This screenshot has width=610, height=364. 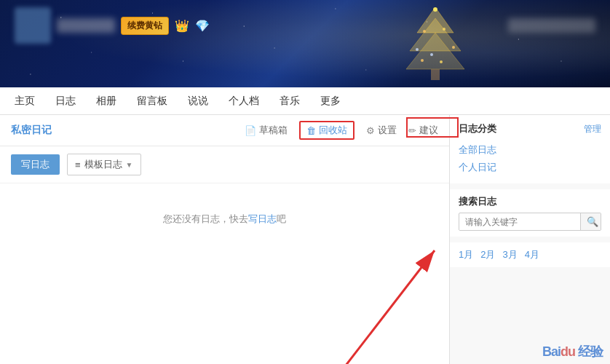 I want to click on gem-icon: 💎, so click(x=202, y=26).